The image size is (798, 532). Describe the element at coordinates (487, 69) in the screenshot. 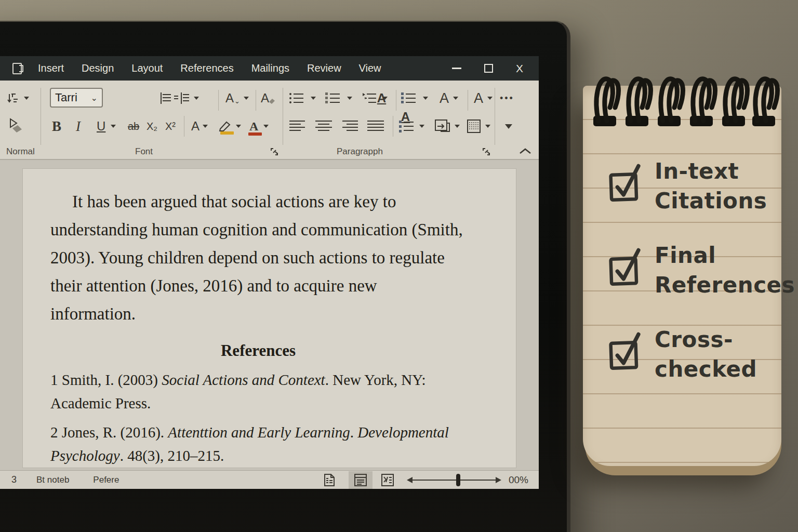

I see `window-controls: X` at that location.